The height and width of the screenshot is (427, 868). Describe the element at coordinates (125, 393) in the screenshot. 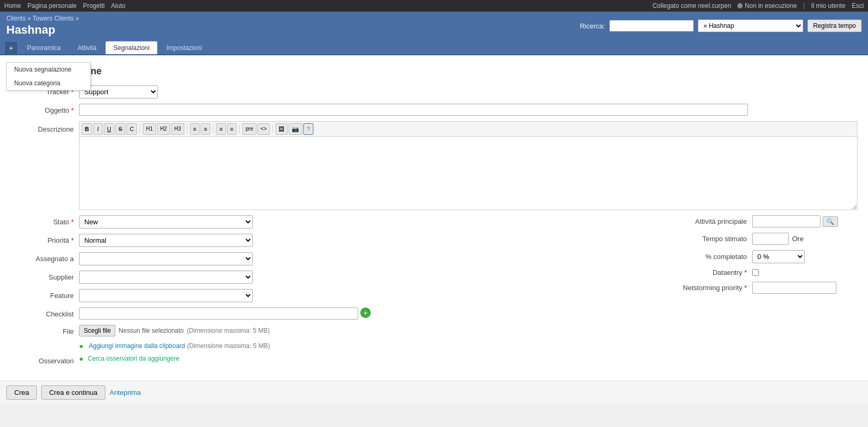

I see `anteprima-link: Anteprima` at that location.